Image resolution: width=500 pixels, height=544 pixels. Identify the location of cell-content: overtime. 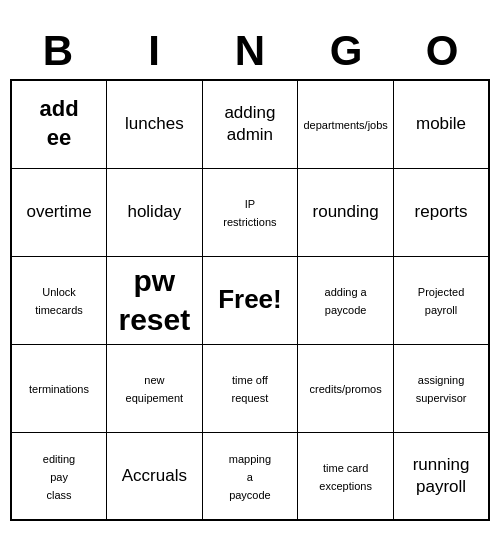
(58, 212).